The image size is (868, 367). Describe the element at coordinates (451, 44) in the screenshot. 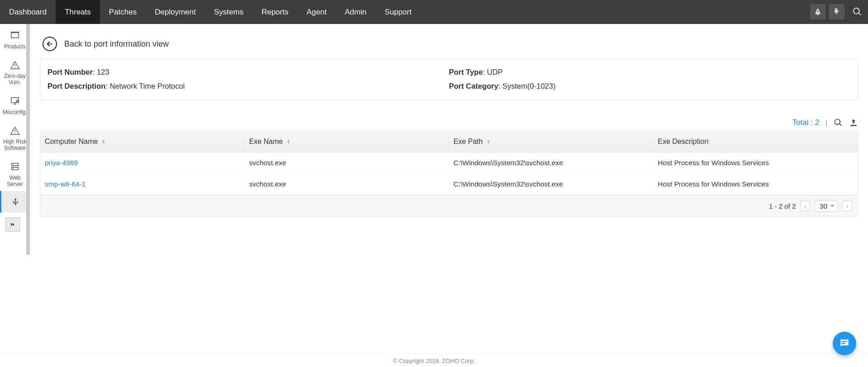

I see `back-row: Back to port information view` at that location.